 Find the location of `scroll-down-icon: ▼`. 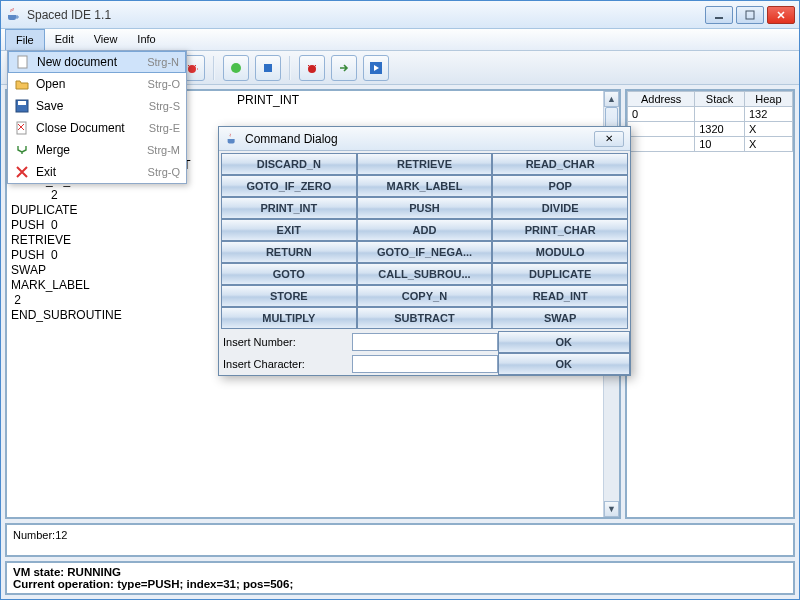

scroll-down-icon: ▼ is located at coordinates (612, 509).